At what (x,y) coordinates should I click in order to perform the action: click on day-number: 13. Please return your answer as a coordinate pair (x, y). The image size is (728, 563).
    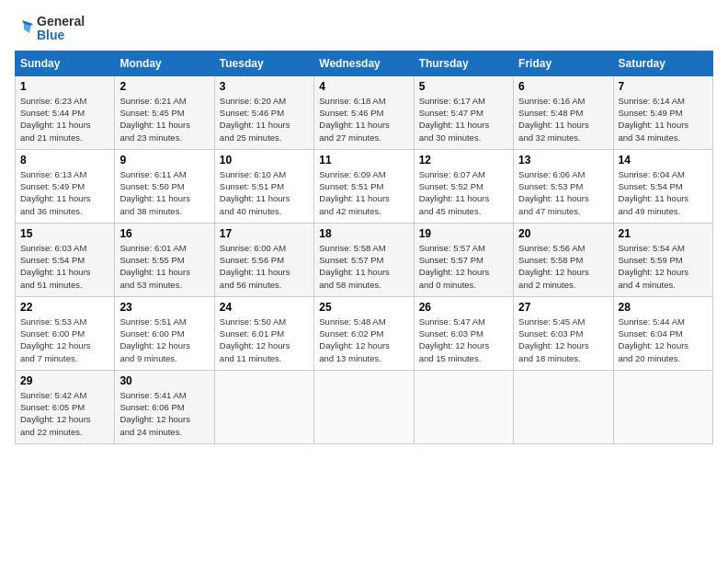
    Looking at the image, I should click on (563, 160).